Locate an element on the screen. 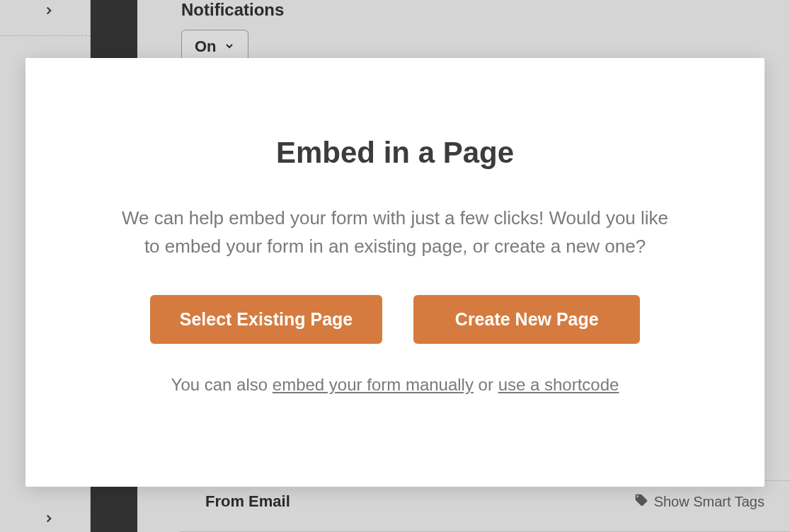 This screenshot has height=532, width=790. modal-button-row: Select Existing Page Create New Page is located at coordinates (395, 320).